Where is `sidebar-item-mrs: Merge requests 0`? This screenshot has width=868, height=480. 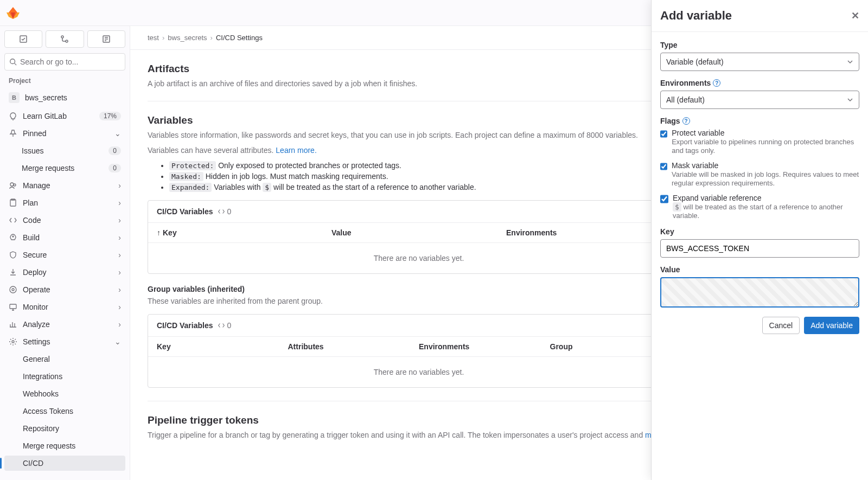
sidebar-item-mrs: Merge requests 0 is located at coordinates (65, 168).